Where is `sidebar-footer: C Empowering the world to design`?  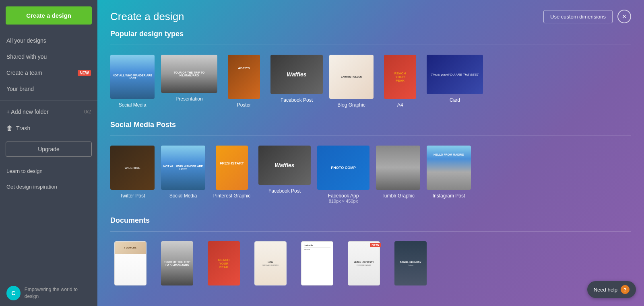 sidebar-footer: C Empowering the world to design is located at coordinates (49, 293).